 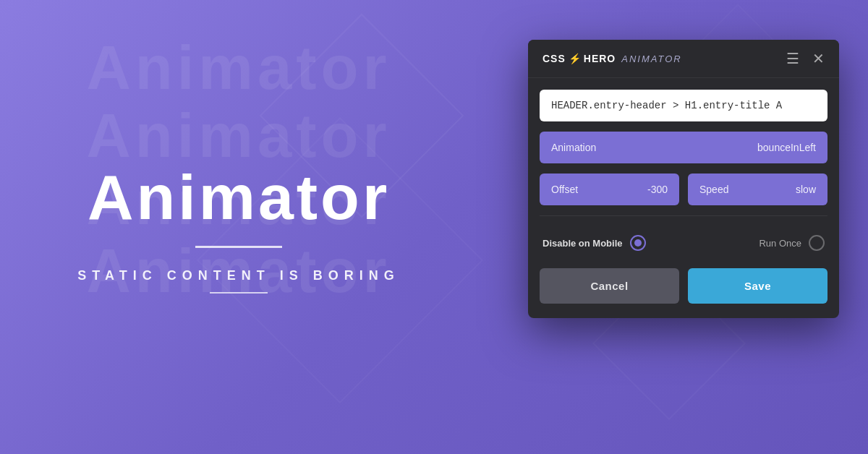 I want to click on offset-field: Offset -300, so click(x=609, y=189).